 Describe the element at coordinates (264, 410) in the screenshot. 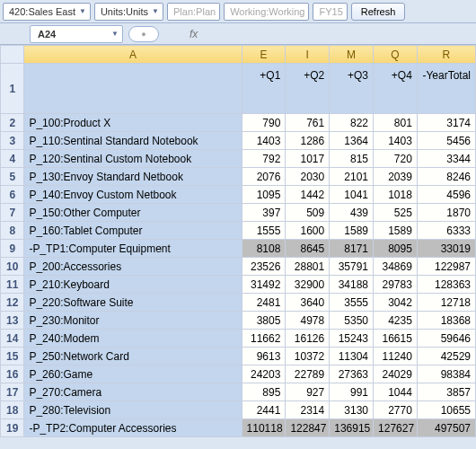

I see `data-cell: 2441` at that location.